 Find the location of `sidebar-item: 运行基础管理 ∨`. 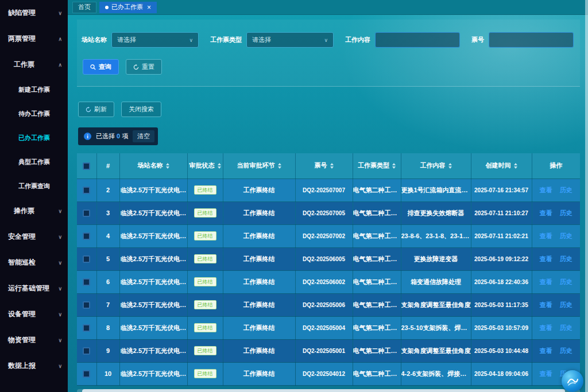

sidebar-item: 运行基础管理 ∨ is located at coordinates (34, 288).